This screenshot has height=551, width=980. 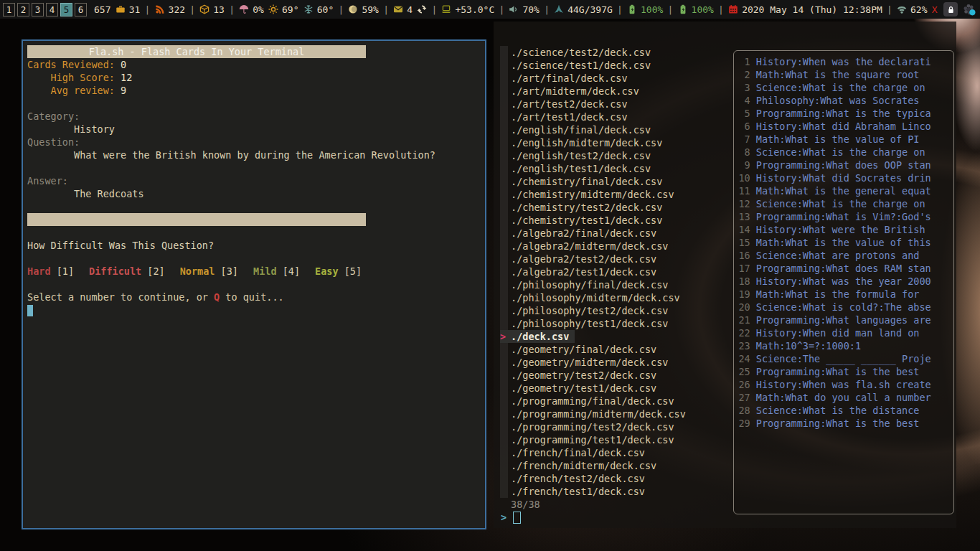 What do you see at coordinates (468, 10) in the screenshot?
I see `status-segment-cpu-temp: +53.0°C` at bounding box center [468, 10].